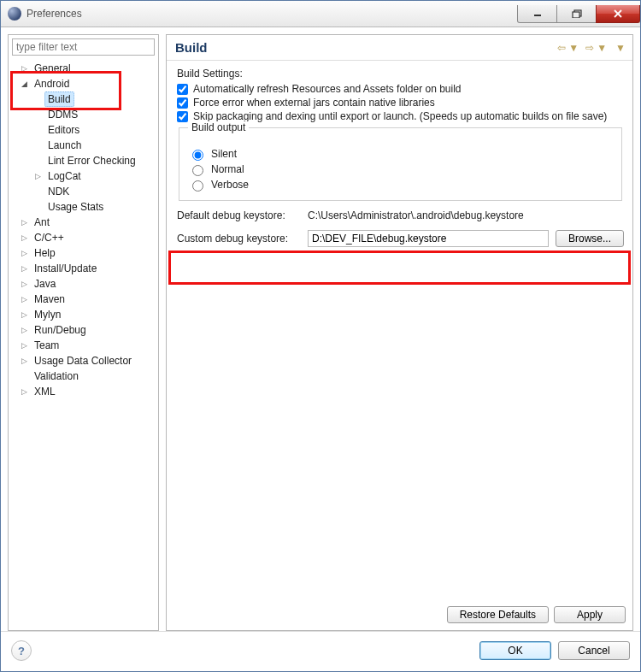 This screenshot has width=641, height=672. I want to click on window-title: Preferences, so click(272, 14).